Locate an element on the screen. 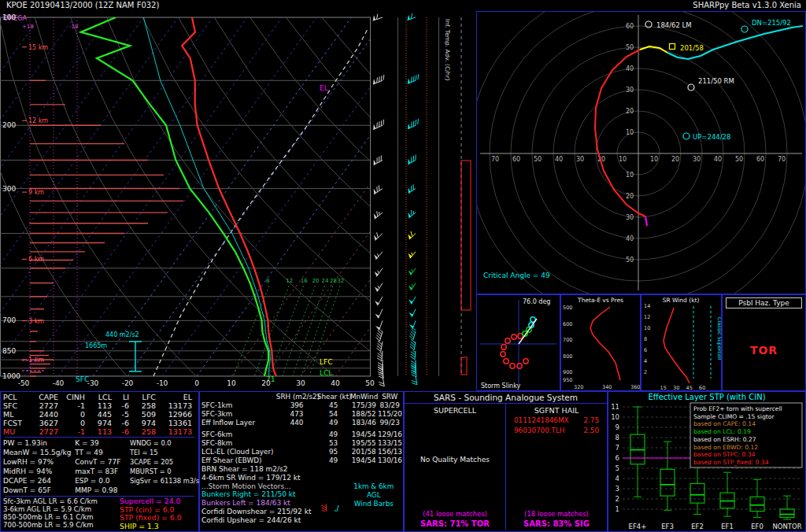  theta-e-panel: Theta-E vs Pres5006007008009009503203403… is located at coordinates (601, 343).